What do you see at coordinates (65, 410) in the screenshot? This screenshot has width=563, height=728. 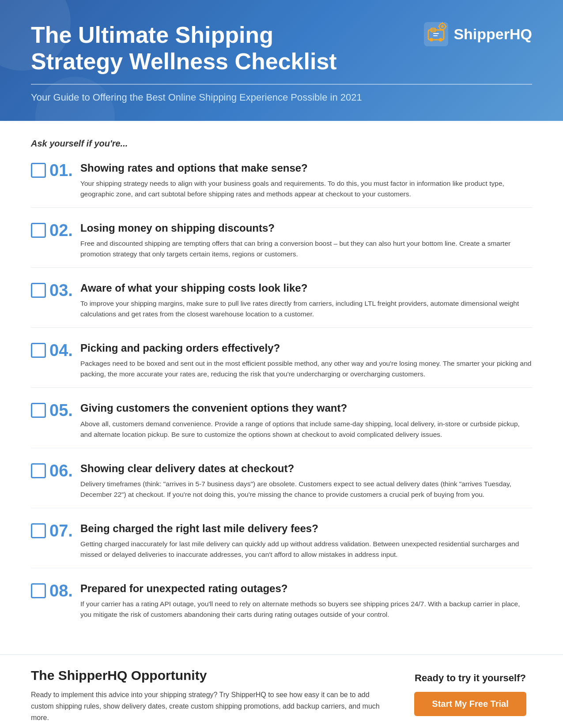 I see `item-number-5: 05.` at bounding box center [65, 410].